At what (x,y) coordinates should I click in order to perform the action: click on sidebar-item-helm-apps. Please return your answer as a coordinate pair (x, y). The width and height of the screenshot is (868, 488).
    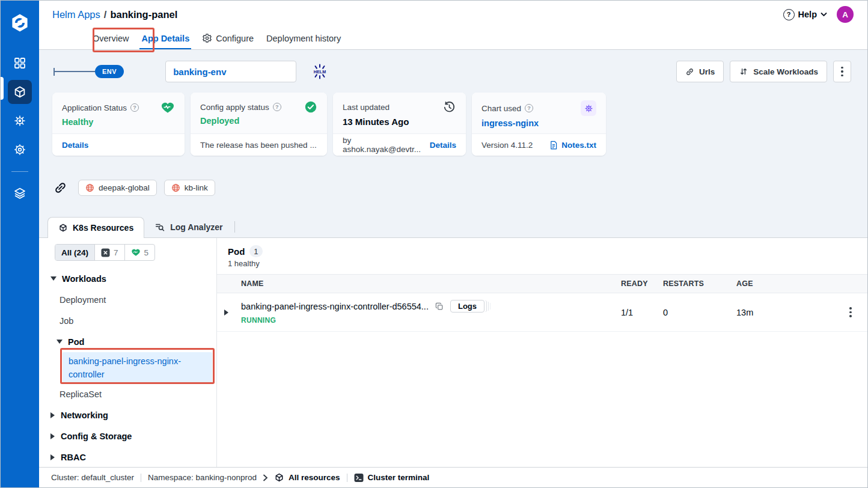
    Looking at the image, I should click on (20, 92).